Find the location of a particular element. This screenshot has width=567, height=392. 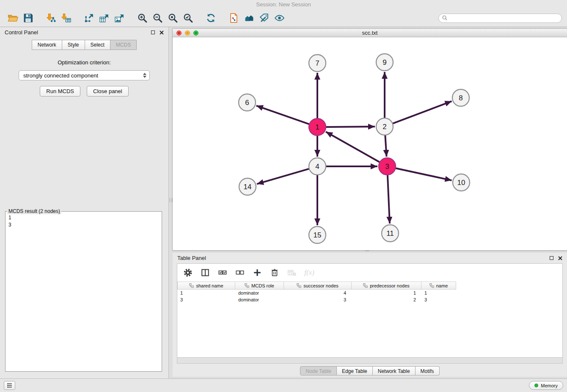

graph-node-label: 4 is located at coordinates (317, 167).